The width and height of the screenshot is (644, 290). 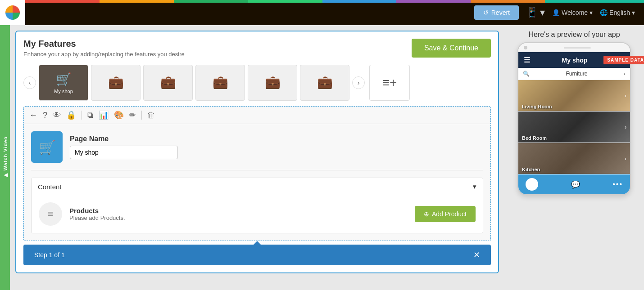 What do you see at coordinates (257, 187) in the screenshot?
I see `content-header: Content ▾` at bounding box center [257, 187].